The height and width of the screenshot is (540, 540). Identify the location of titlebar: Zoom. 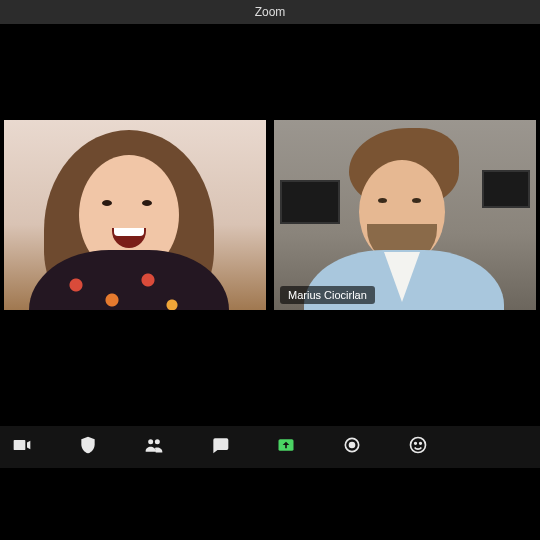
(270, 12).